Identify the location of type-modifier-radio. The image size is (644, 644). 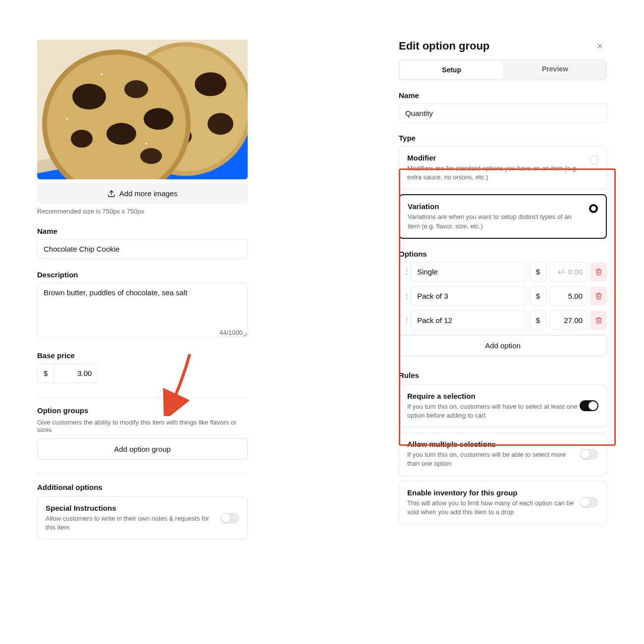
(594, 160).